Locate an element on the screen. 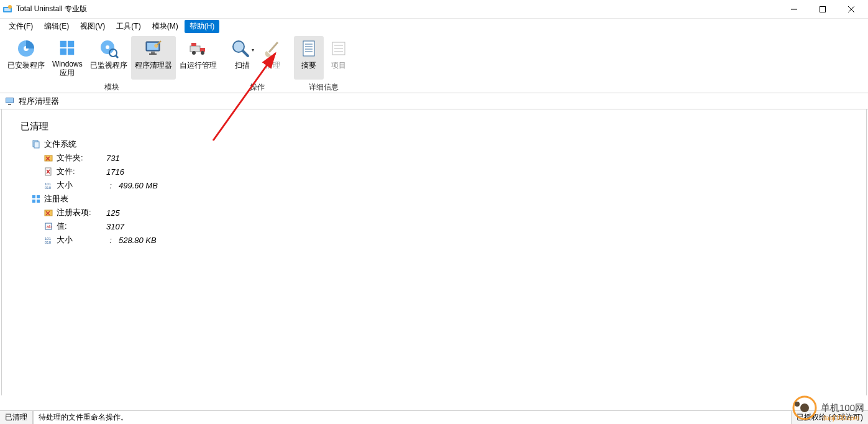  results-heading: 已清理 is located at coordinates (440, 127).